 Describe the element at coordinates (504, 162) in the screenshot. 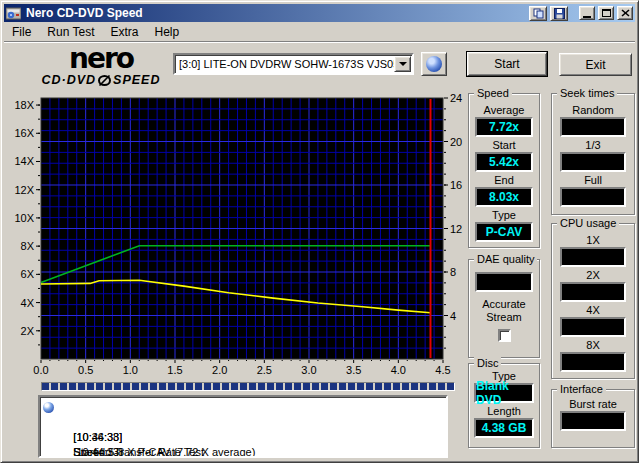

I see `speed-start-value: 5.42x` at that location.